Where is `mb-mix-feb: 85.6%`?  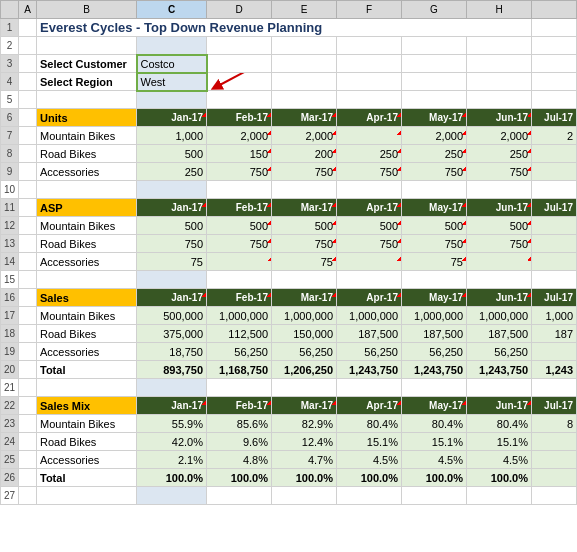 mb-mix-feb: 85.6% is located at coordinates (240, 424).